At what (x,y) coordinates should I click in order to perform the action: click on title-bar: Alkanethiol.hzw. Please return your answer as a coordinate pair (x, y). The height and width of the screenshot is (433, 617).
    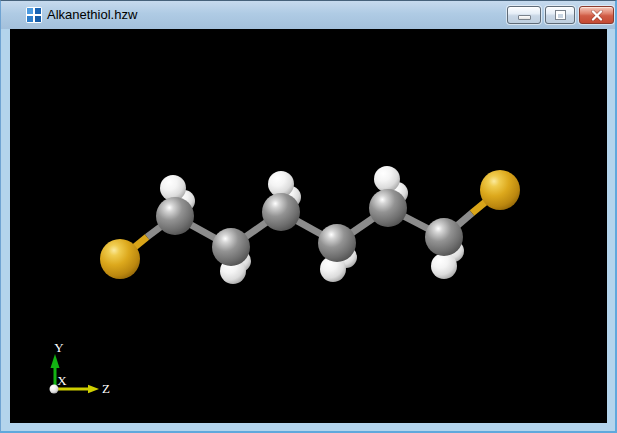
    Looking at the image, I should click on (308, 15).